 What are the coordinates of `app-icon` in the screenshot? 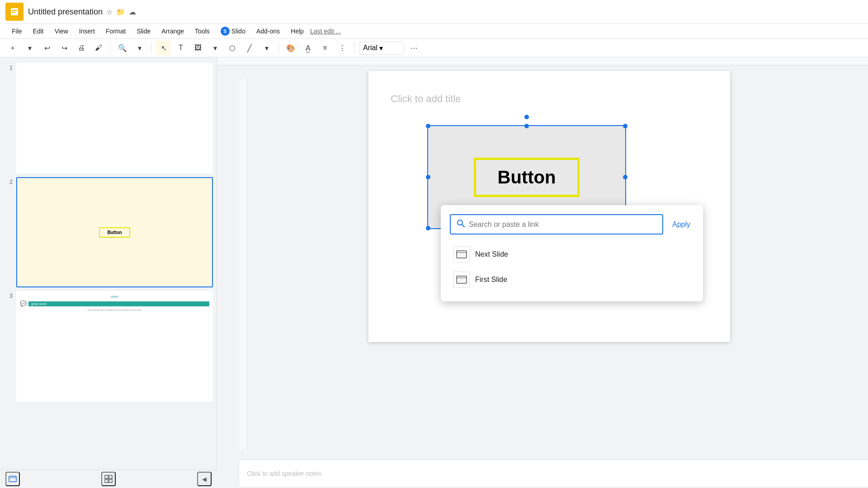 It's located at (14, 12).